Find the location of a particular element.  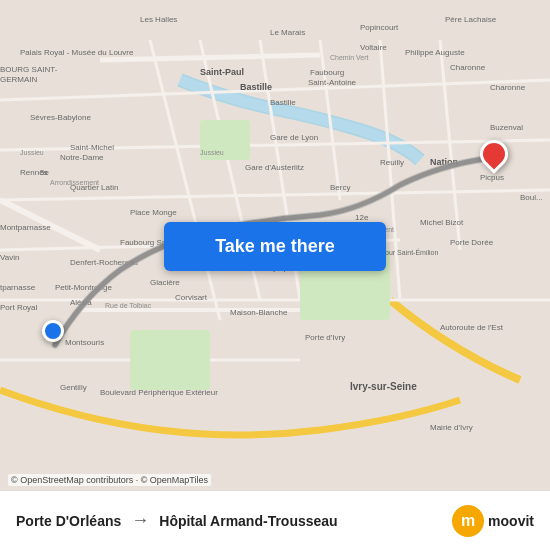

svg-text: Montparnasse is located at coordinates (26, 228).